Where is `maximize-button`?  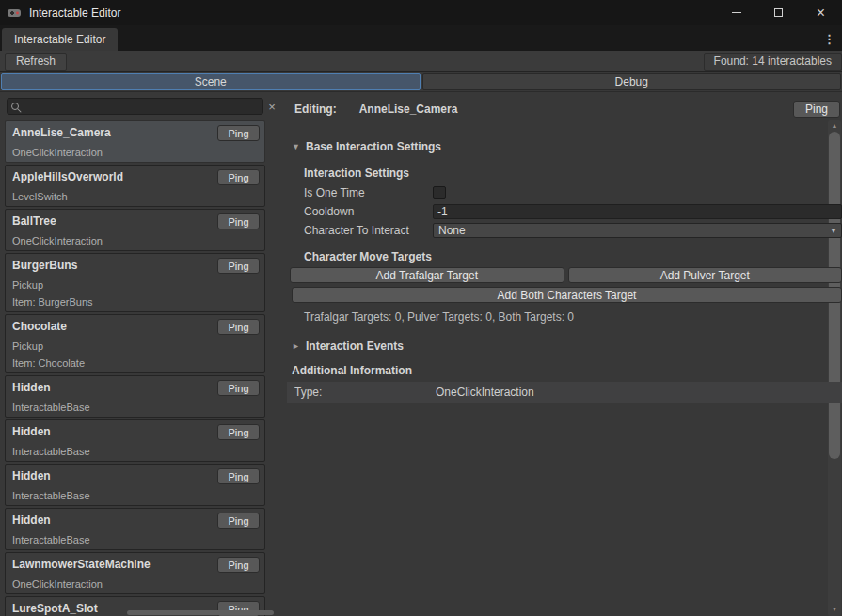 maximize-button is located at coordinates (779, 13).